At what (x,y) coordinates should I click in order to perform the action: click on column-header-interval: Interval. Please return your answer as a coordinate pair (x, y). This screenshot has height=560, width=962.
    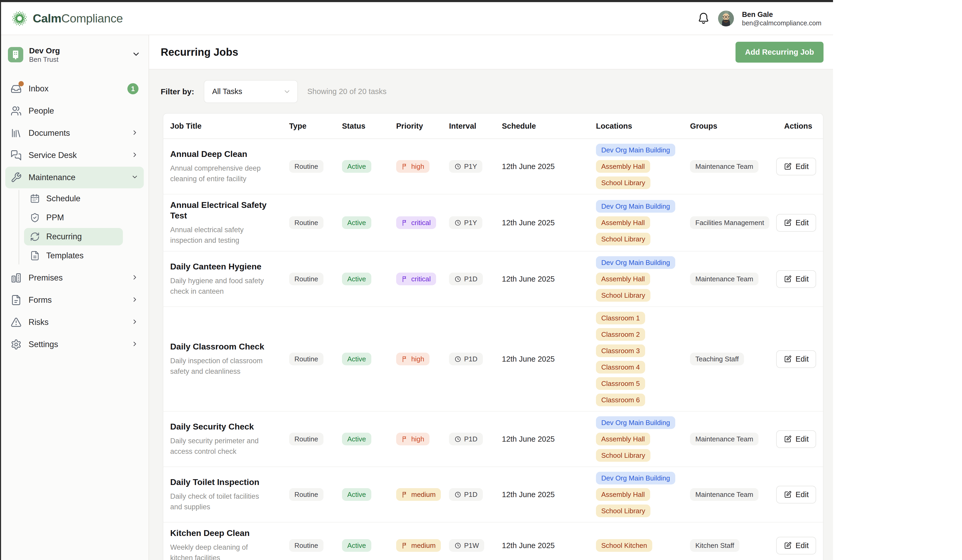
    Looking at the image, I should click on (476, 126).